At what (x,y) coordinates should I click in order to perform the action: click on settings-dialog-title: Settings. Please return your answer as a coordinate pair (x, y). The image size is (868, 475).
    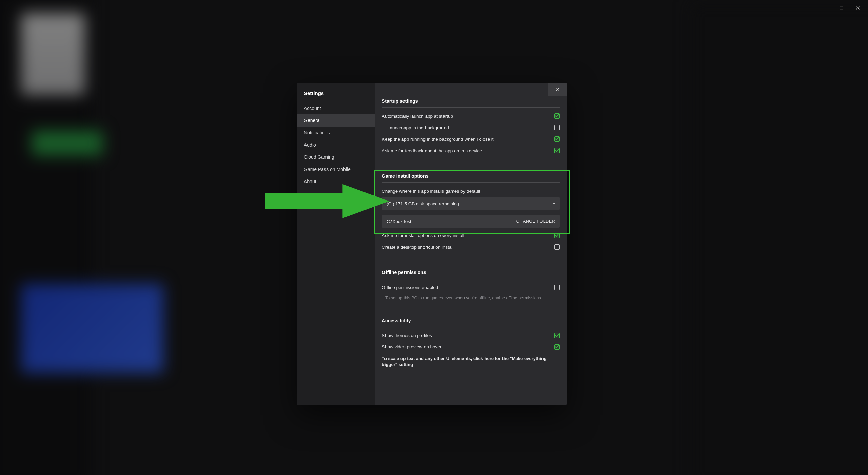
    Looking at the image, I should click on (336, 92).